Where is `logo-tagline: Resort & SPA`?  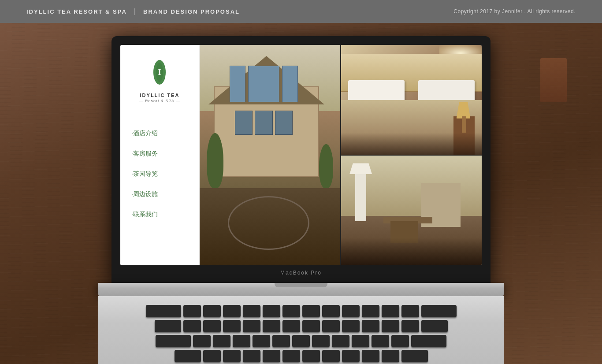
logo-tagline: Resort & SPA is located at coordinates (160, 101).